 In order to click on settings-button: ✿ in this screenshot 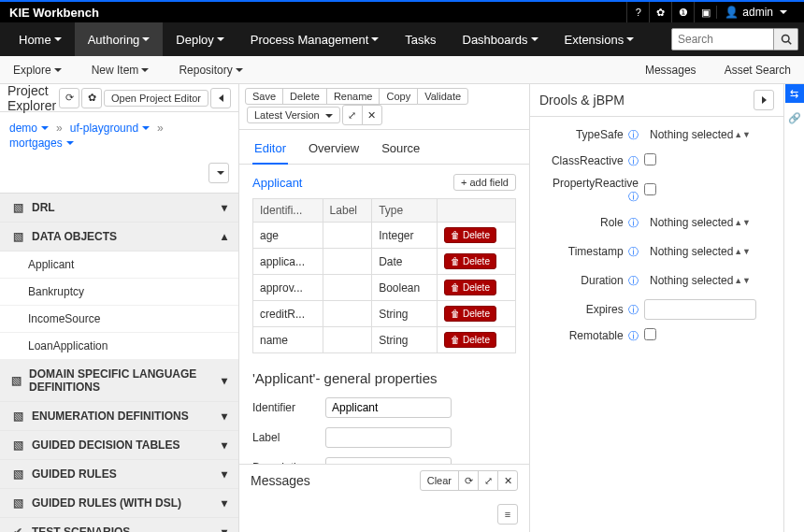, I will do `click(92, 98)`.